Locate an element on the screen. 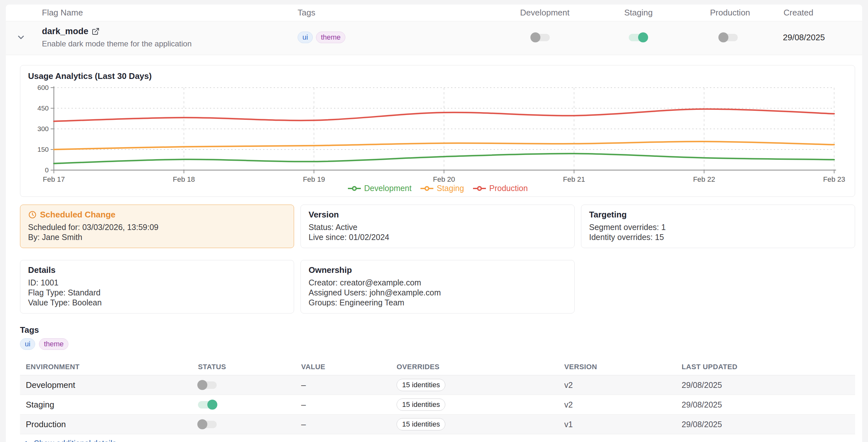 The width and height of the screenshot is (868, 442). flag-tags: uitheme is located at coordinates (403, 37).